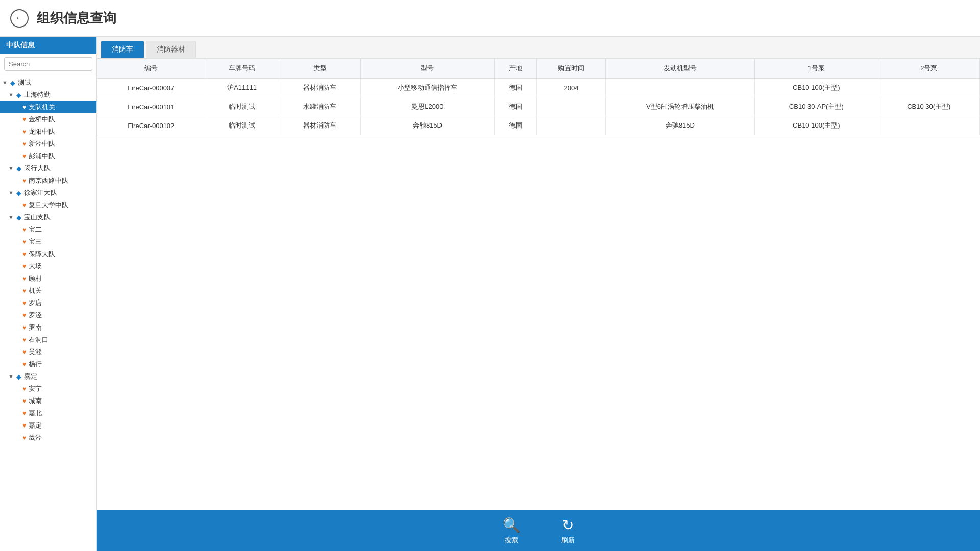 The height and width of the screenshot is (551, 980). Describe the element at coordinates (42, 144) in the screenshot. I see `tree-label: 新泾中队` at that location.